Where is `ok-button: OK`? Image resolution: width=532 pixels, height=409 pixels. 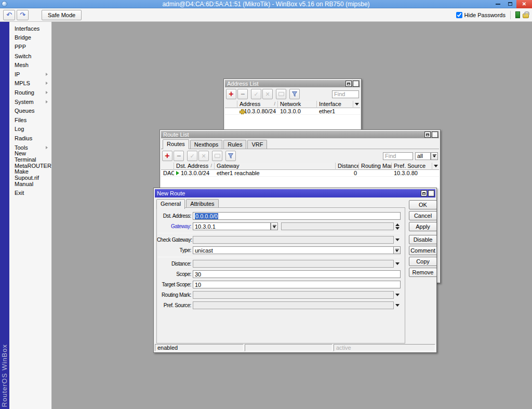
ok-button: OK is located at coordinates (423, 205).